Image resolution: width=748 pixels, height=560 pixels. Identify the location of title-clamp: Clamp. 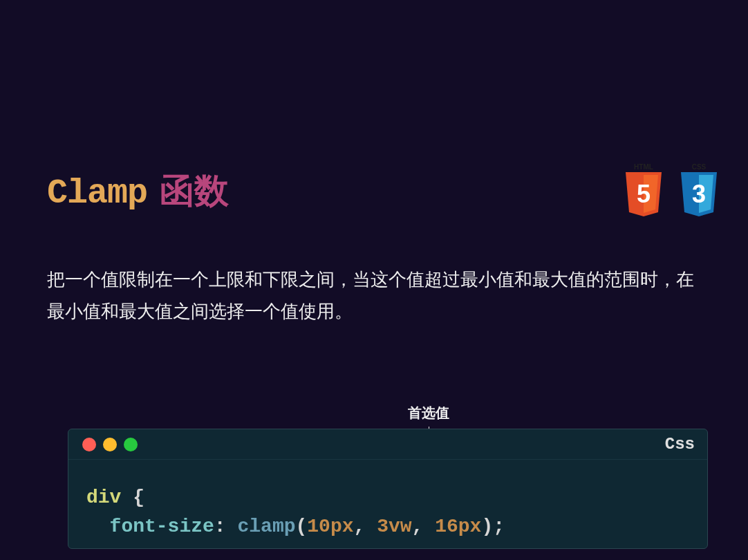
(97, 194).